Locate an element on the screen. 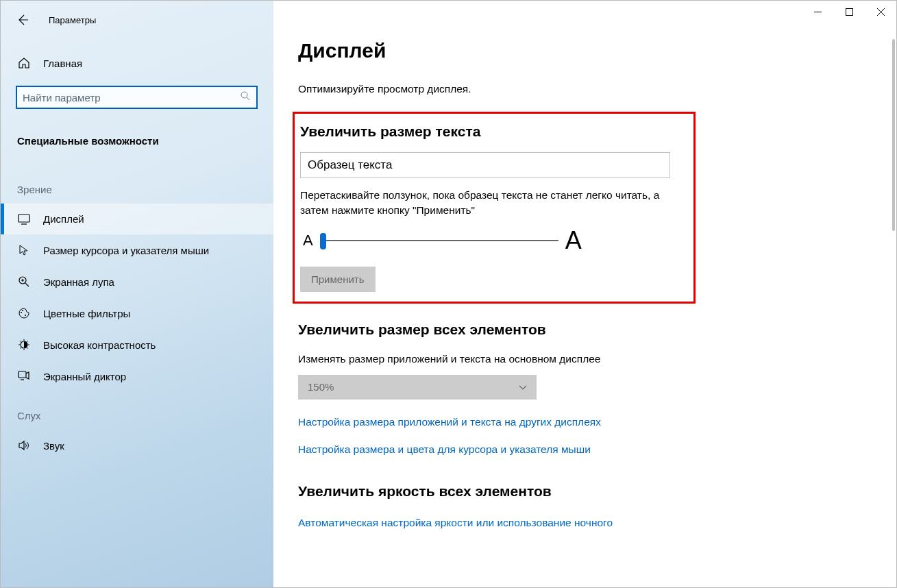  nav-display-label: Дисплей is located at coordinates (64, 219).